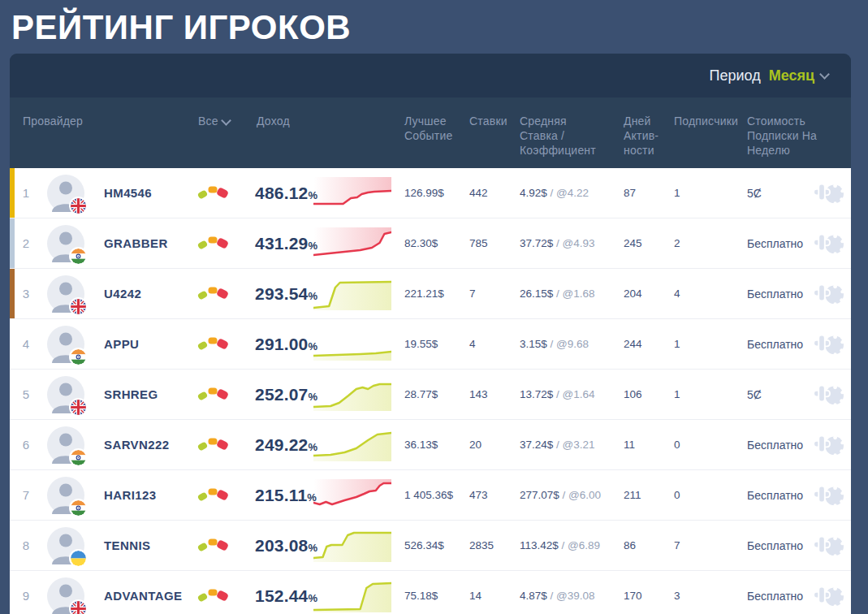  I want to click on filter-dropdown: Все, so click(214, 121).